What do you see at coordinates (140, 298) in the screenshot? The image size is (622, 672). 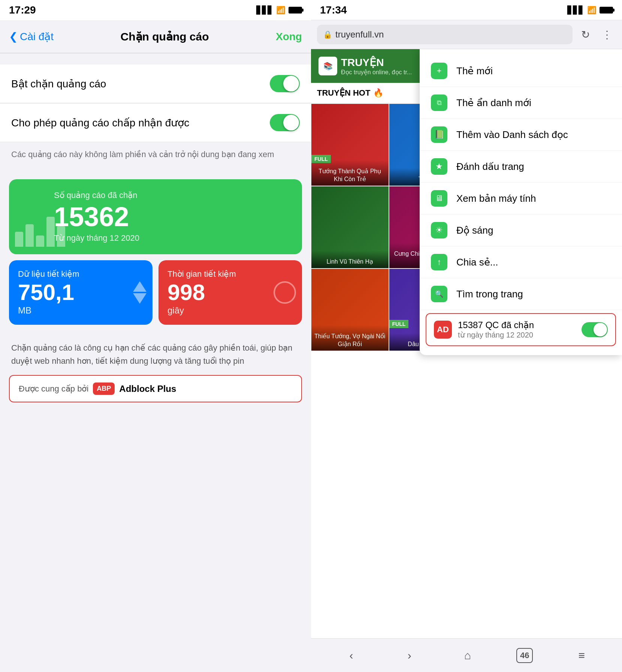 I see `arrow-down-icon` at bounding box center [140, 298].